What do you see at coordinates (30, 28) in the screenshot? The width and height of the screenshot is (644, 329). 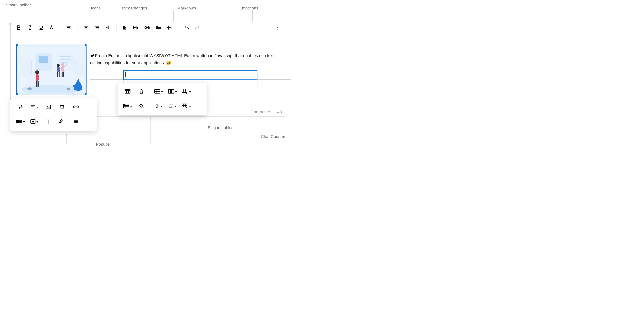 I see `italic-button` at bounding box center [30, 28].